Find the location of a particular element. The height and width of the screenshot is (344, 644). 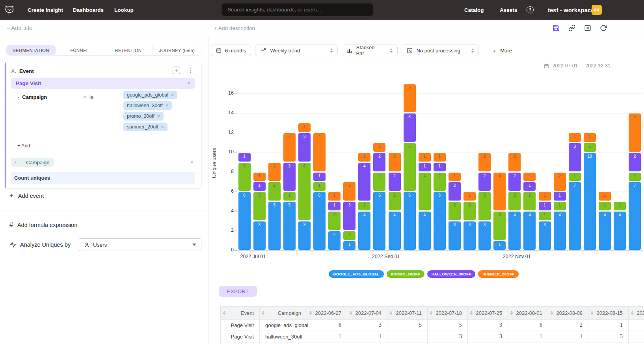

tab-funnel: FUNNEL is located at coordinates (80, 50).